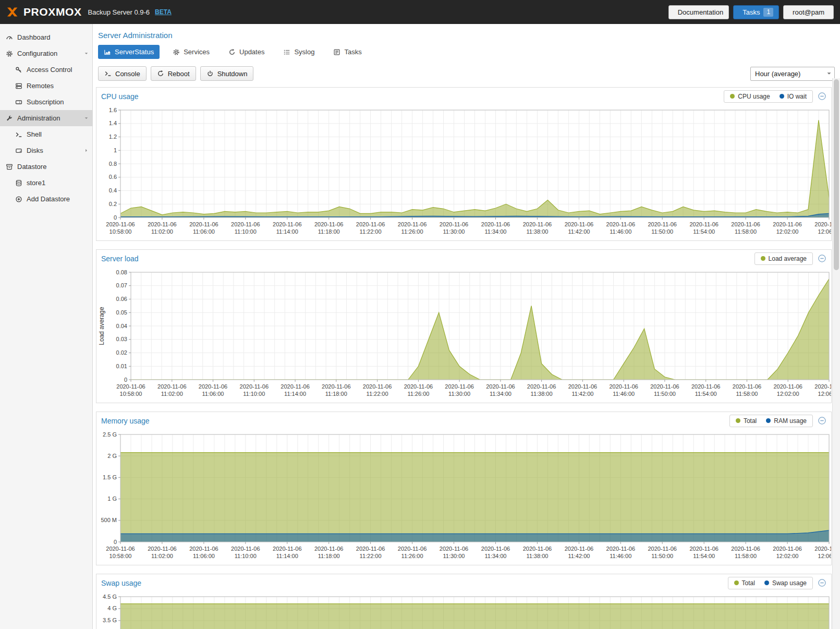 Image resolution: width=840 pixels, height=629 pixels. What do you see at coordinates (337, 52) in the screenshot?
I see `tasklist-icon` at bounding box center [337, 52].